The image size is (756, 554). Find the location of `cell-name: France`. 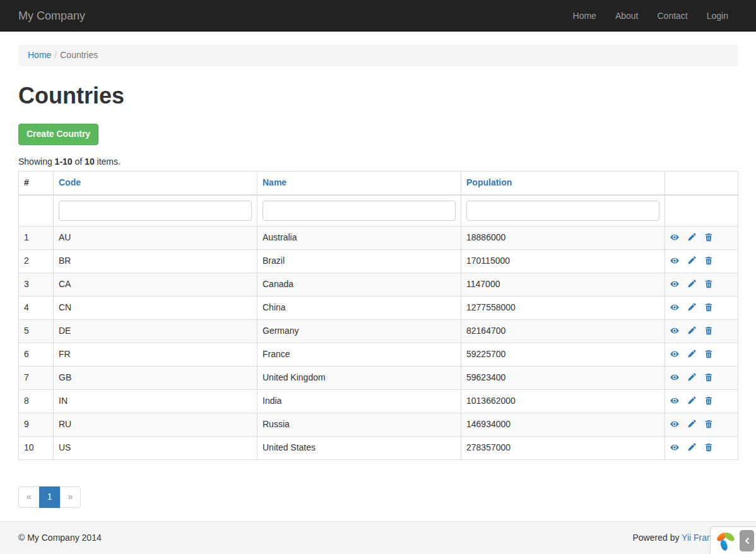

cell-name: France is located at coordinates (360, 355).